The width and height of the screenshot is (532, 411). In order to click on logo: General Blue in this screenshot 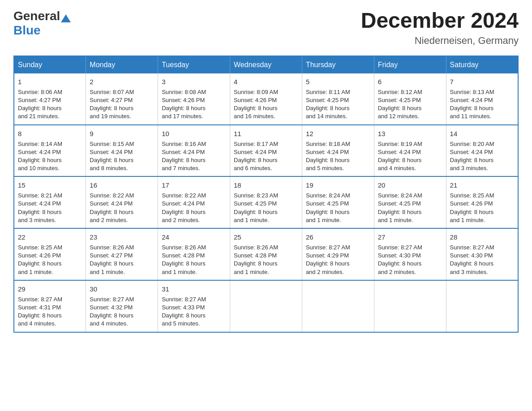, I will do `click(42, 23)`.